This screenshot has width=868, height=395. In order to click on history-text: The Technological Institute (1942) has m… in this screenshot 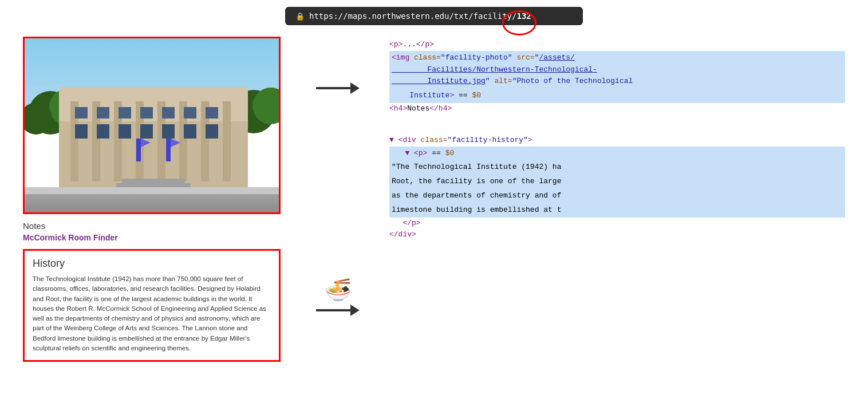, I will do `click(152, 314)`.